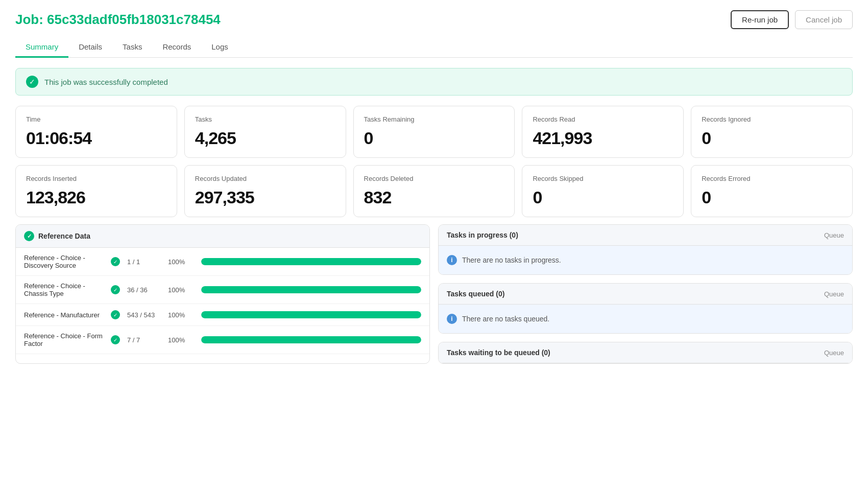 The height and width of the screenshot is (489, 868). I want to click on ref-pct-1: 100%, so click(182, 290).